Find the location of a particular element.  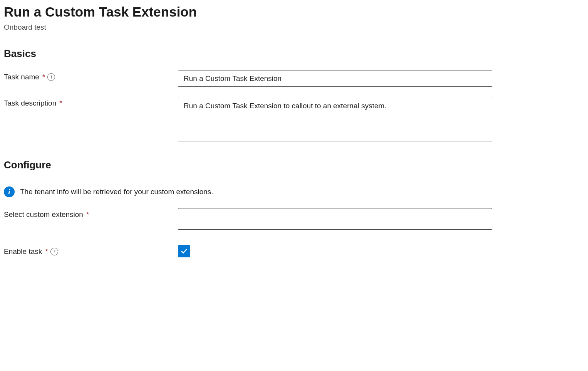

tenant-info-notice: i The tenant info will be retrieved for … is located at coordinates (294, 192).